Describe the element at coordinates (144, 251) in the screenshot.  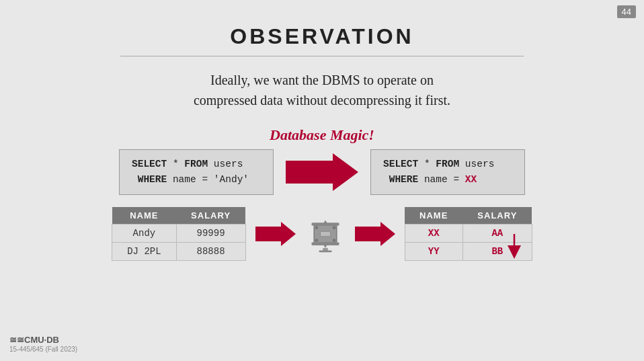
I see `cell-name-2: DJ 2PL` at that location.